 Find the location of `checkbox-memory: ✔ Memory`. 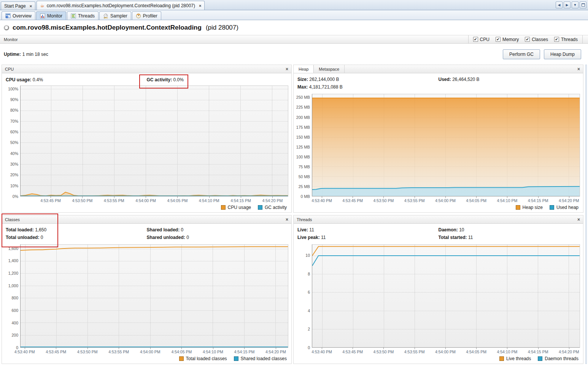

checkbox-memory: ✔ Memory is located at coordinates (507, 40).